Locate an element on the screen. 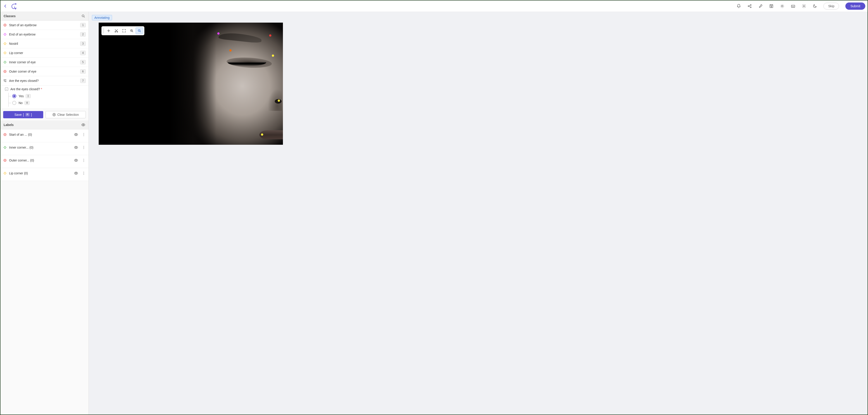 The width and height of the screenshot is (868, 415). class-item: End of an eyebrow 2 is located at coordinates (44, 34).